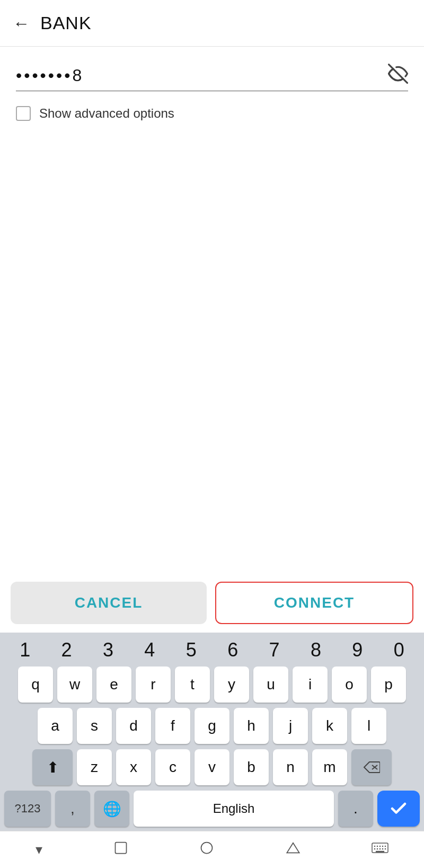  I want to click on keyboard-row-3: ⬆ z x c v b n m, so click(212, 767).